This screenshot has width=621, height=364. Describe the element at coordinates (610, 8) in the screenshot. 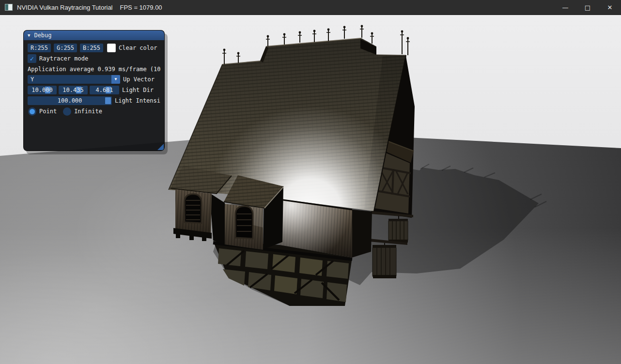

I see `close-icon: ✕` at that location.